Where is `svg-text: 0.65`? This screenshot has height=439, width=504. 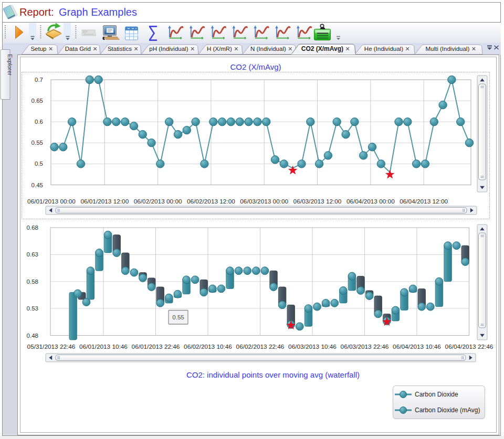
svg-text: 0.65 is located at coordinates (37, 101).